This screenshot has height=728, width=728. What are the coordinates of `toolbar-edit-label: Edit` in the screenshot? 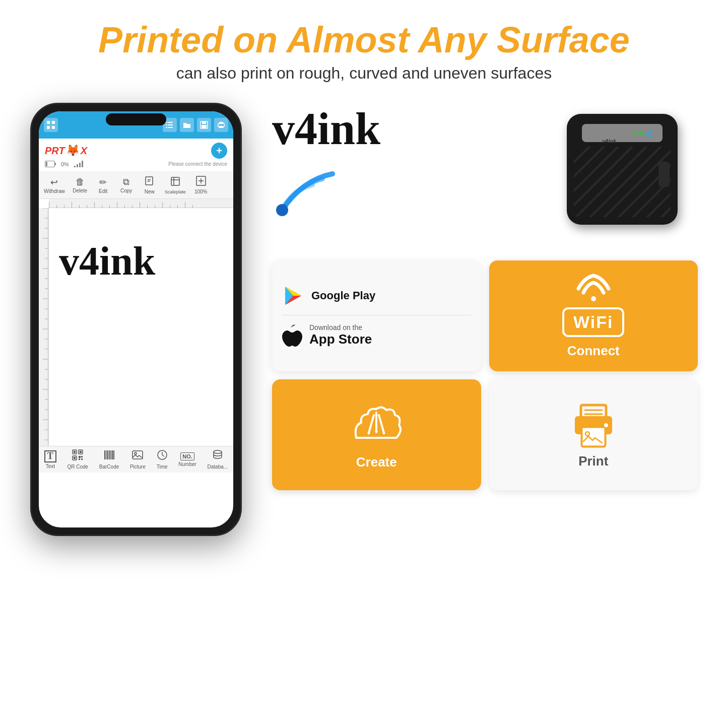 It's located at (103, 191).